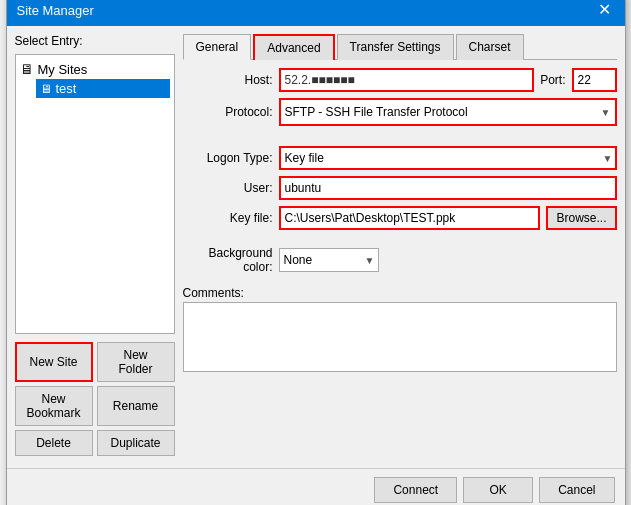  What do you see at coordinates (400, 260) in the screenshot?
I see `bg-color-row: Background color: None` at bounding box center [400, 260].